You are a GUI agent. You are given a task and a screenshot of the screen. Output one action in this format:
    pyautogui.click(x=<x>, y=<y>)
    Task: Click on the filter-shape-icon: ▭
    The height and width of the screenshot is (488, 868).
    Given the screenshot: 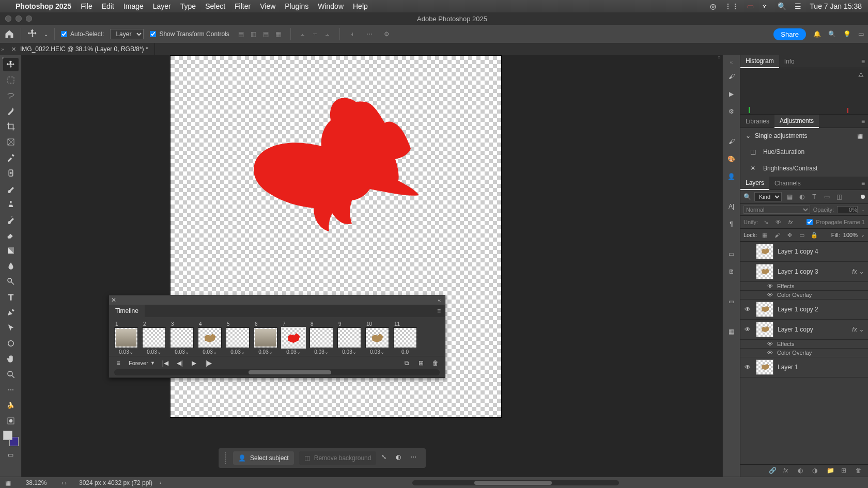 What is the action you would take?
    pyautogui.click(x=827, y=197)
    